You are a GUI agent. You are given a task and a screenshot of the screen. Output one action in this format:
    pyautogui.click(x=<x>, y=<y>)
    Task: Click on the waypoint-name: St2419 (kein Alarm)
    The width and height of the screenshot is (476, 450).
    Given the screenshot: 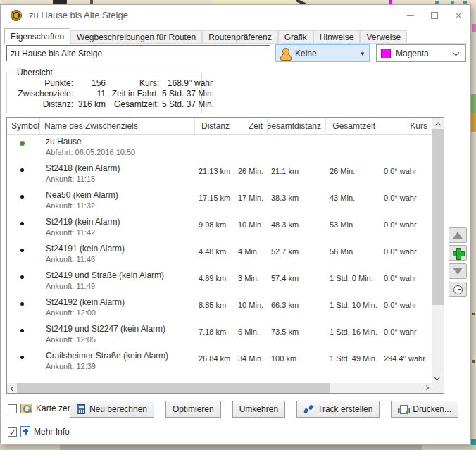 What is the action you would take?
    pyautogui.click(x=120, y=222)
    